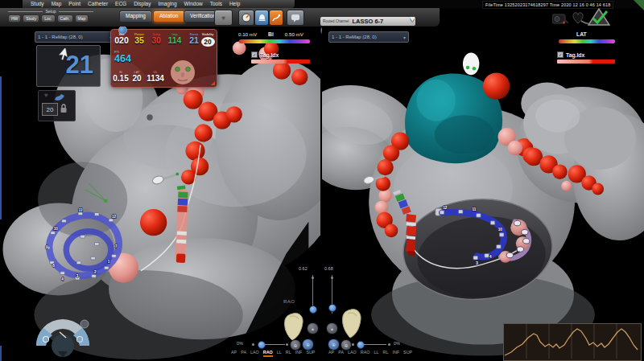 The image size is (644, 361). What do you see at coordinates (193, 3) in the screenshot?
I see `menu-window: Window` at bounding box center [193, 3].